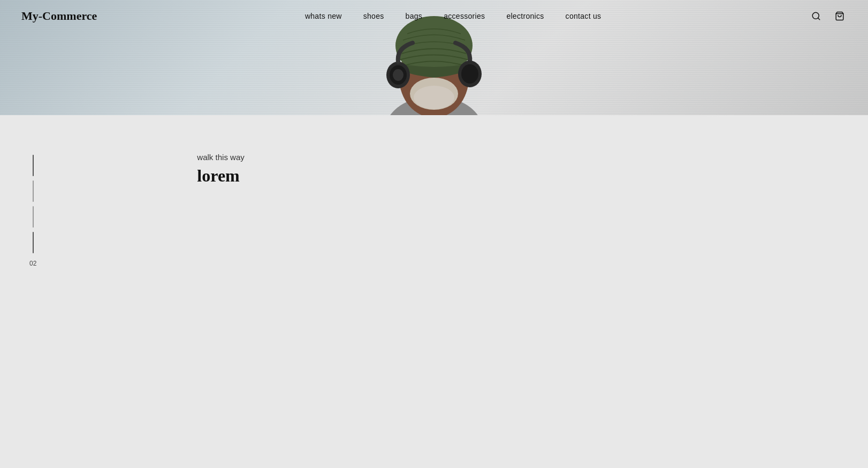  I want to click on brand-logo: My-Commerce, so click(59, 16).